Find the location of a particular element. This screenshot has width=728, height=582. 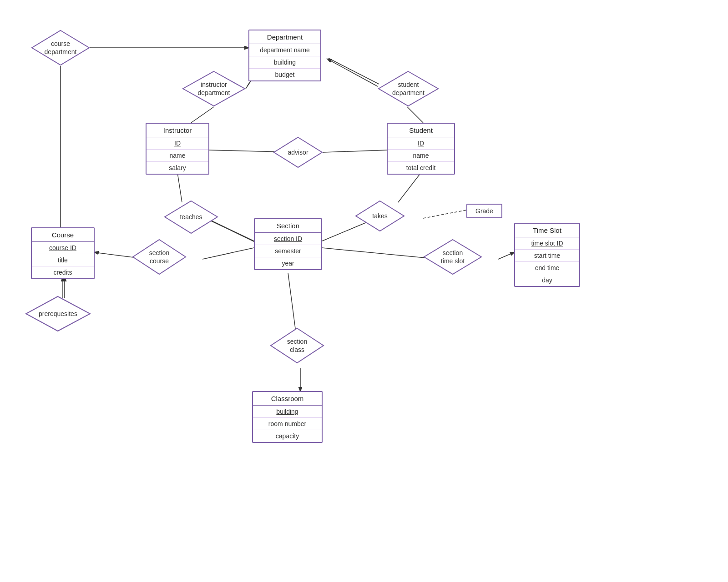

entity-course-attr-1: title is located at coordinates (63, 260).